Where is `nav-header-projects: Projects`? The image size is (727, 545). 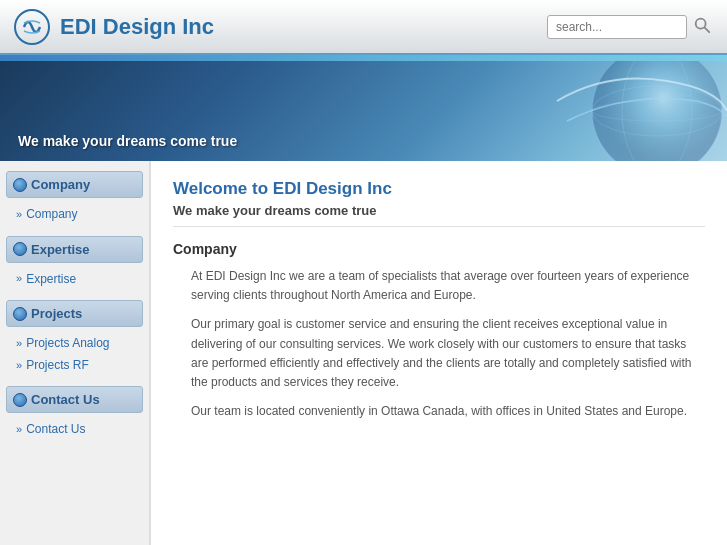 nav-header-projects: Projects is located at coordinates (74, 314).